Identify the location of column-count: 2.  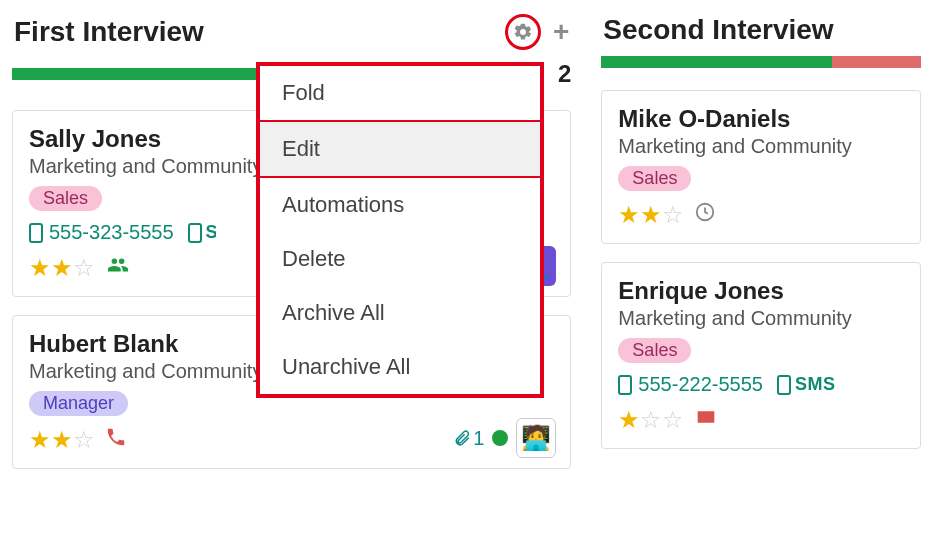
(562, 74).